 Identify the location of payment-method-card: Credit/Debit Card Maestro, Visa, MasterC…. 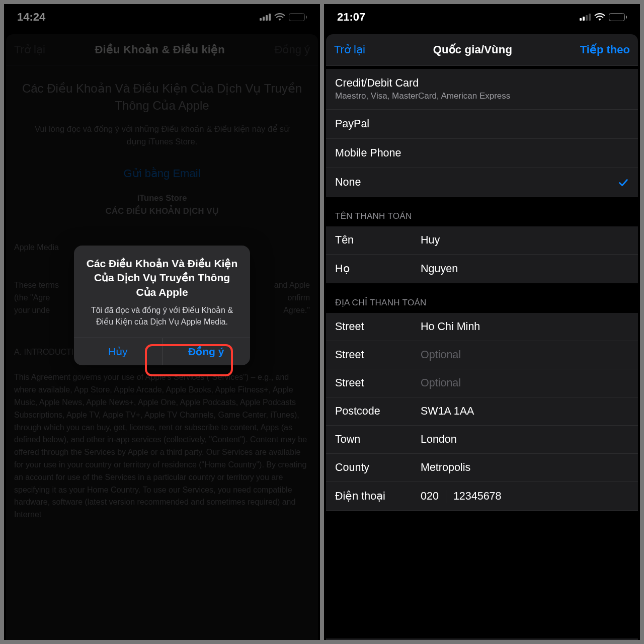
(482, 90).